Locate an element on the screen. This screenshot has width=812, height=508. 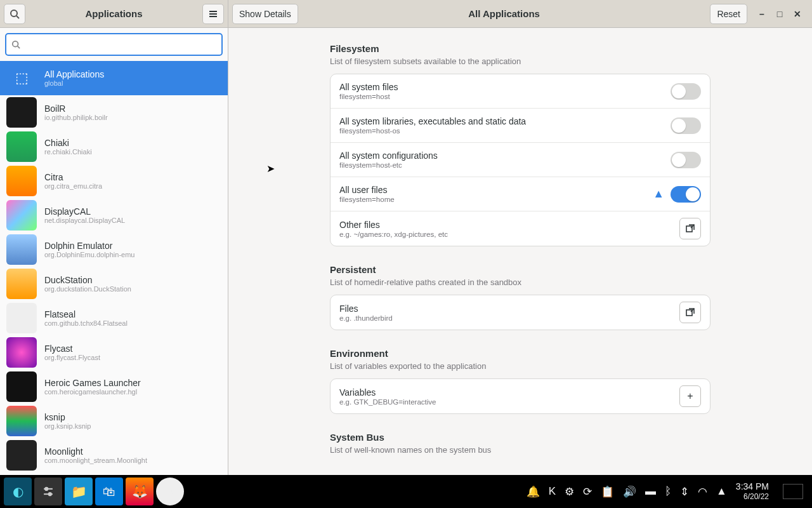
app-id: org.flycast.Flycast is located at coordinates (72, 358).